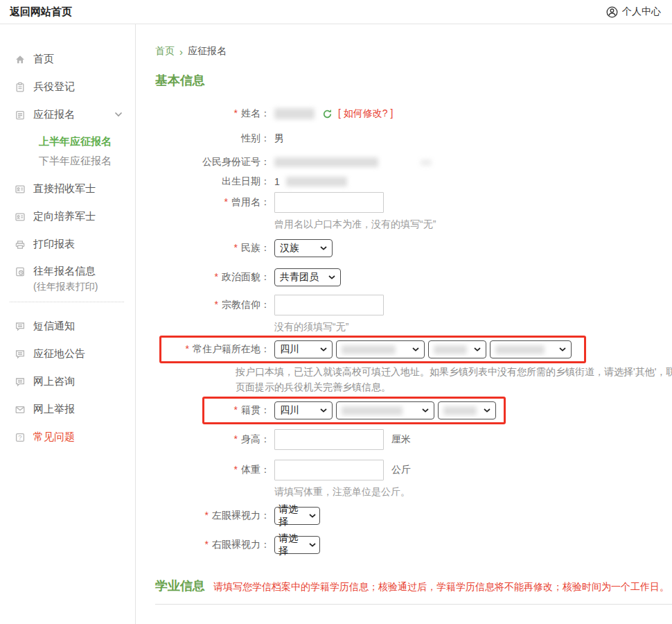 The width and height of the screenshot is (672, 624). Describe the element at coordinates (68, 216) in the screenshot. I see `sidebar-item-targeted-training-nco: 定向培养军士` at that location.